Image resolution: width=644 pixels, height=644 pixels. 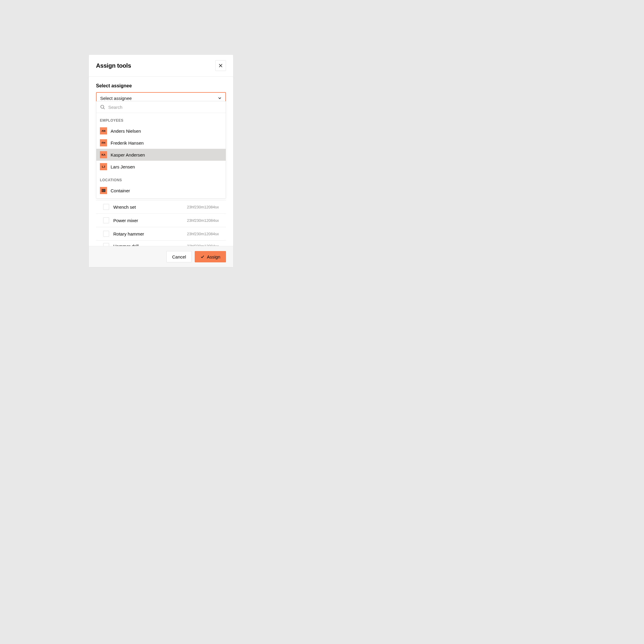 I want to click on employee-name: Lars Jensen, so click(x=123, y=167).